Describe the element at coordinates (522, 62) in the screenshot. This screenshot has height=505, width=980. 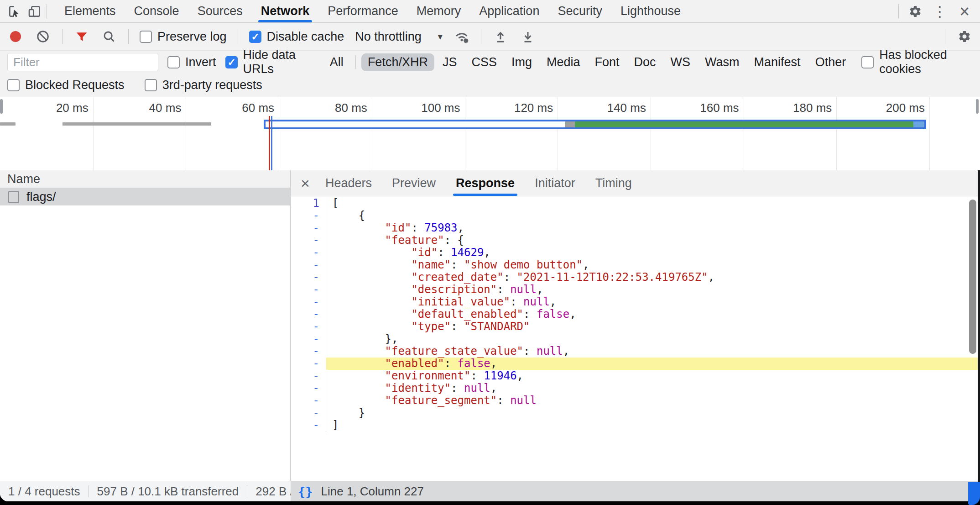
I see `filter-type-img: Img` at that location.